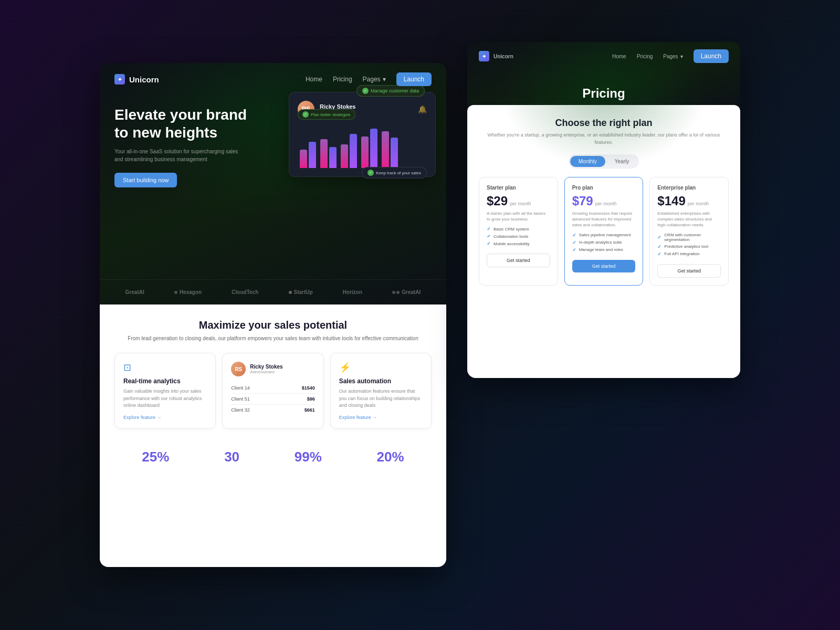 The image size is (840, 630). Describe the element at coordinates (155, 457) in the screenshot. I see `stat-value-1: 25%` at that location.